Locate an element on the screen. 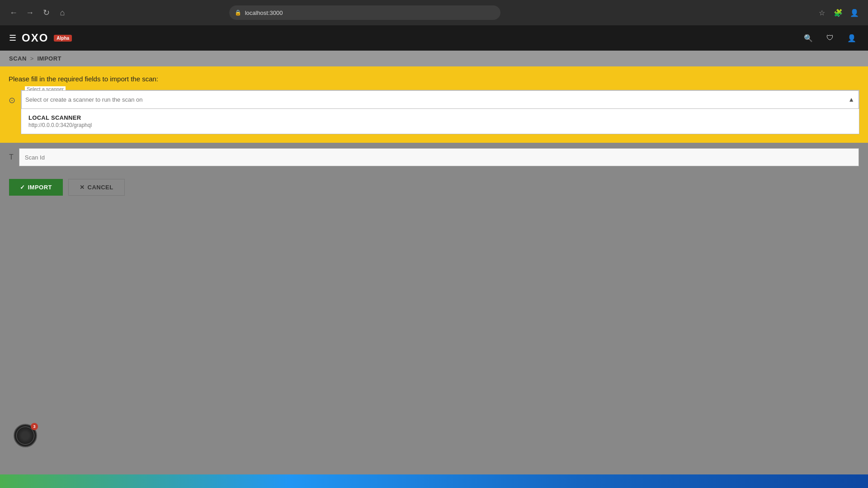 This screenshot has width=868, height=488. local-scanner-option: LOCAL SCANNER http://0.0.0.0:3420/graphq… is located at coordinates (440, 121).